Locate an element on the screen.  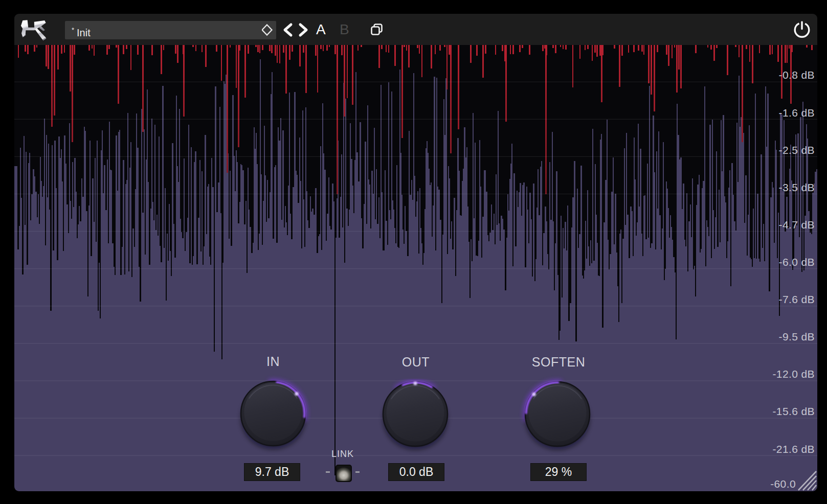
svg-text: -60.0 is located at coordinates (783, 484).